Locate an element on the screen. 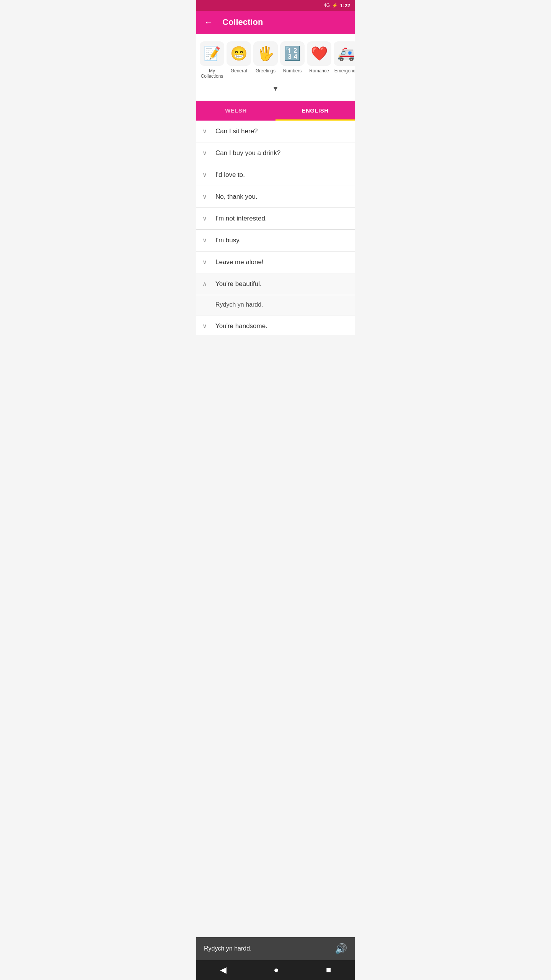 This screenshot has height=980, width=551. category-section: 📝 My Collections 😁 General 🖐 Greetings 🔢… is located at coordinates (276, 67).